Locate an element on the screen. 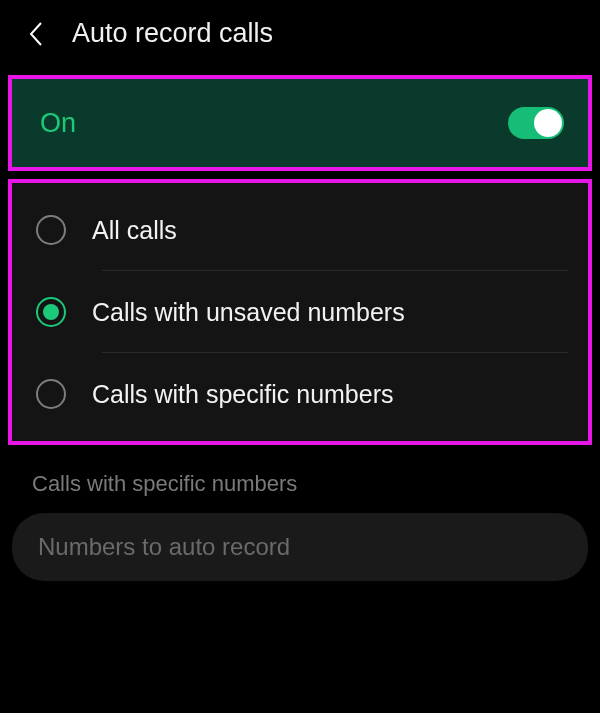  radio-option-specific-numbers: Calls with specific numbers is located at coordinates (300, 394).